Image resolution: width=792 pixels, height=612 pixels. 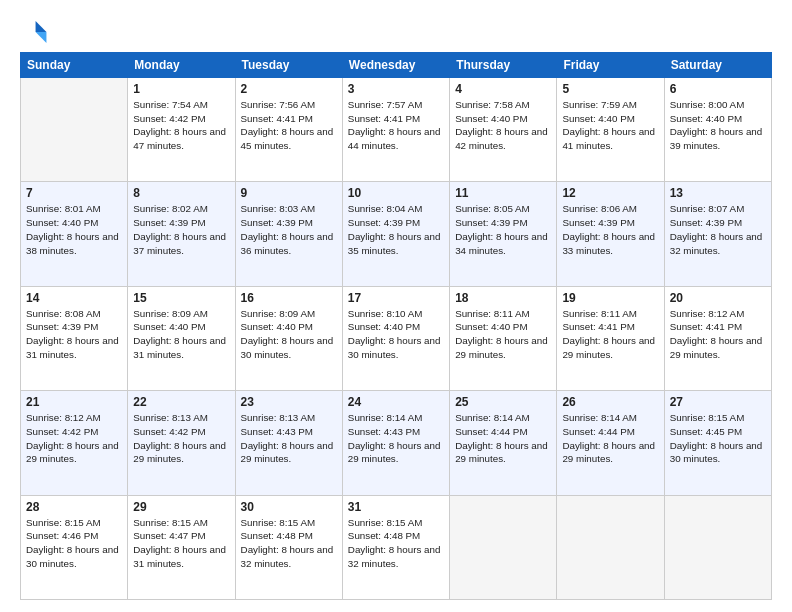 I want to click on day-number: 30, so click(x=289, y=507).